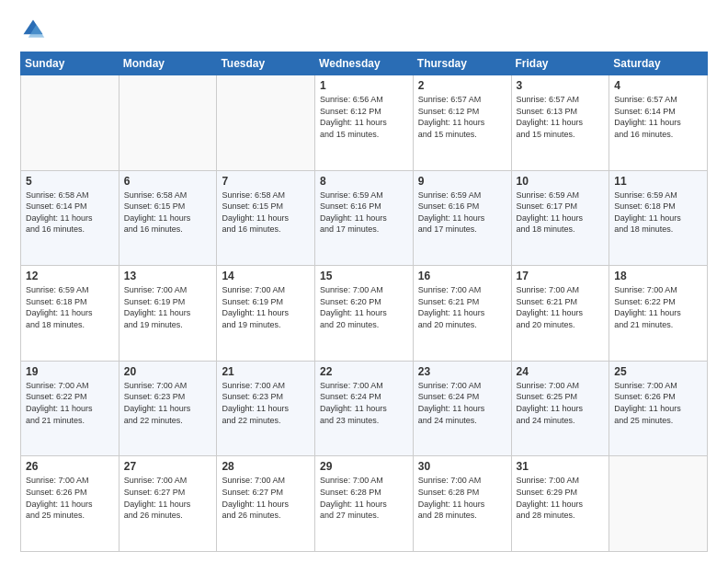 Image resolution: width=728 pixels, height=563 pixels. What do you see at coordinates (167, 408) in the screenshot?
I see `calendar-cell: 20Sunrise: 7:00 AM Sunset: 6:23 PM Dayli…` at bounding box center [167, 408].